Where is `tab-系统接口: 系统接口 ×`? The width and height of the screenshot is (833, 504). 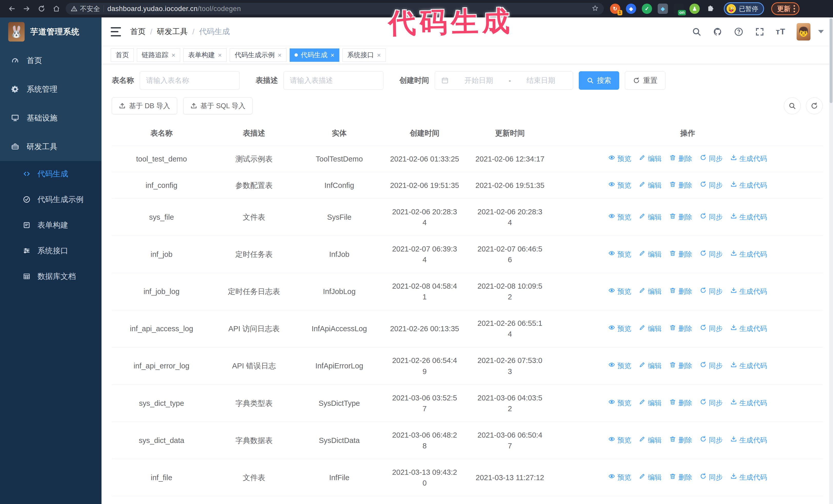 tab-系统接口: 系统接口 × is located at coordinates (364, 55).